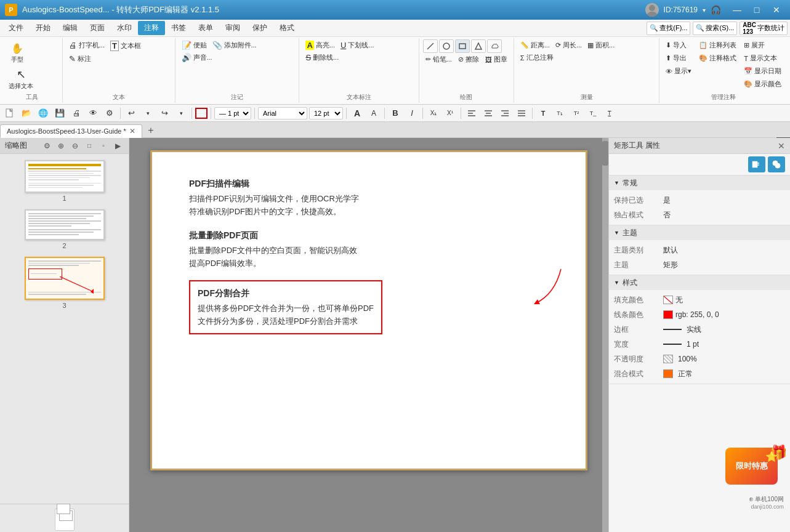 The width and height of the screenshot is (790, 532). Describe the element at coordinates (715, 10) in the screenshot. I see `headset-icon: 🎧` at that location.